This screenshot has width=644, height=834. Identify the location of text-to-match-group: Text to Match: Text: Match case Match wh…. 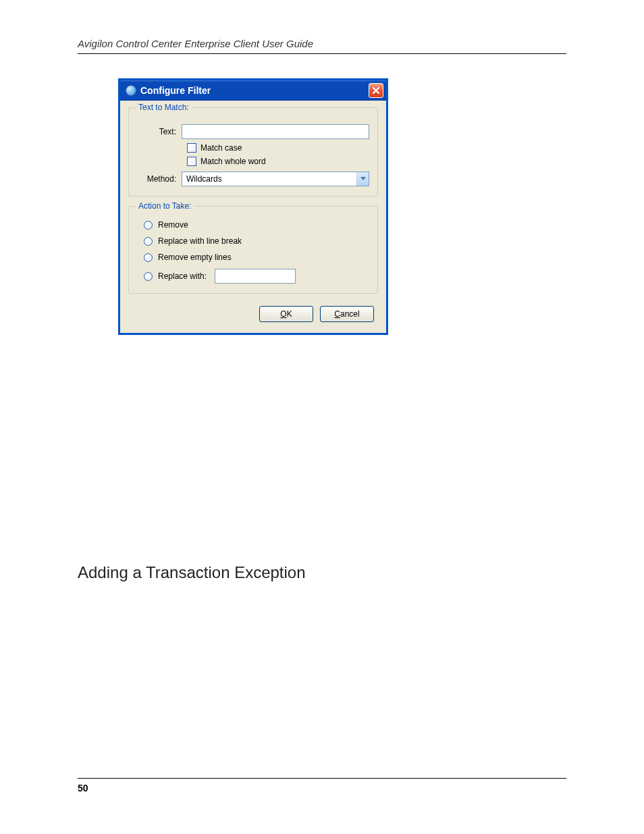
(253, 152).